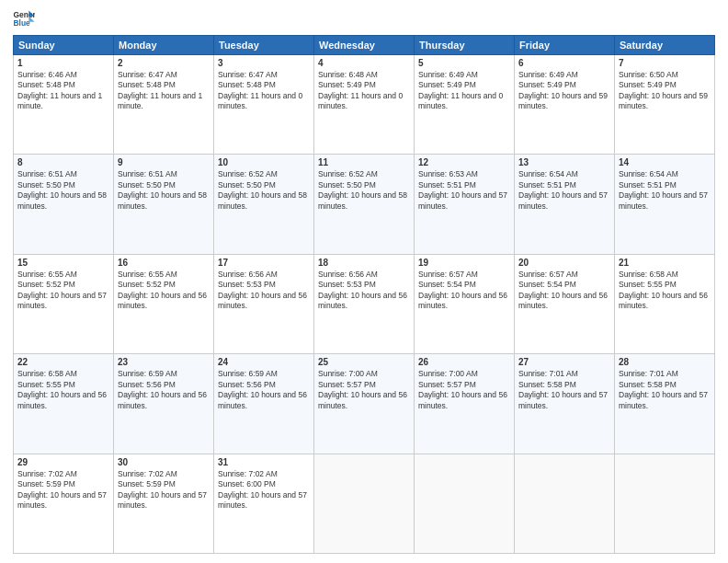 The width and height of the screenshot is (728, 563). I want to click on day-number: 29, so click(63, 462).